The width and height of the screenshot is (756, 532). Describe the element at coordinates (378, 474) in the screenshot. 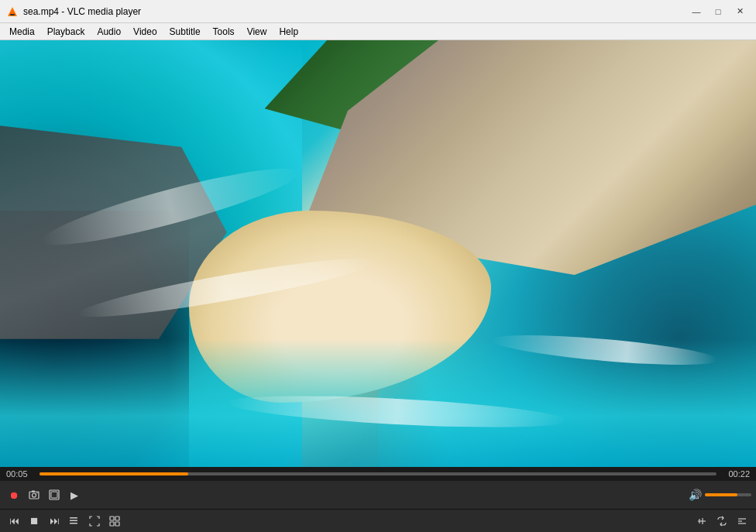

I see `seek-bar` at that location.